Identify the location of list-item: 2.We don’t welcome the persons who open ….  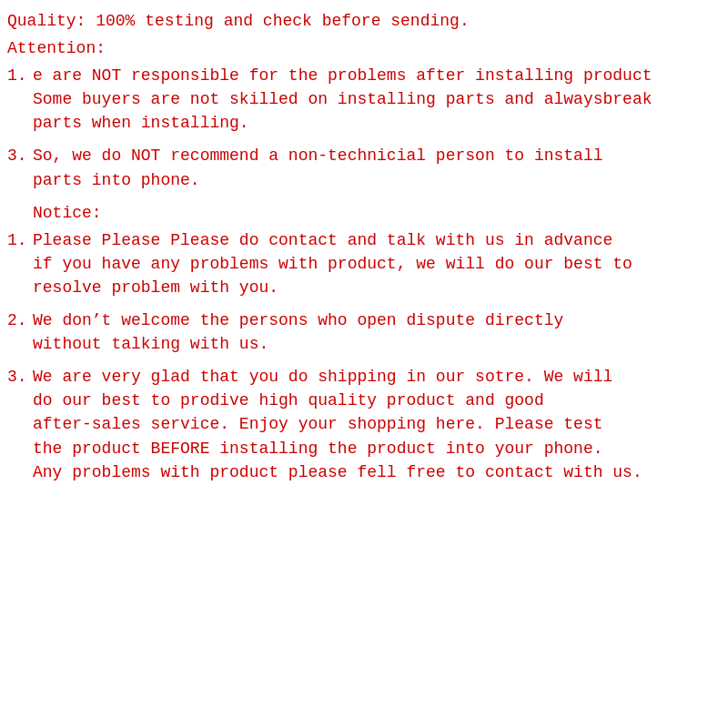
(364, 332).